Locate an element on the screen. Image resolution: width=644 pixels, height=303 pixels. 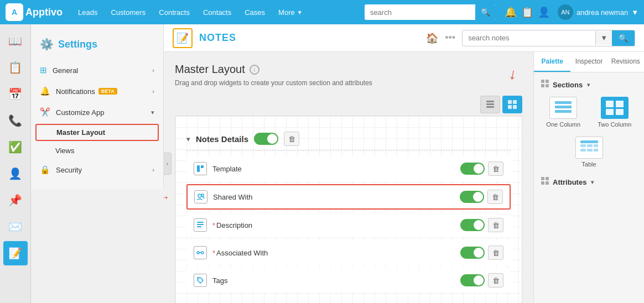
tags-delete-btn: 🗑 is located at coordinates (496, 280).